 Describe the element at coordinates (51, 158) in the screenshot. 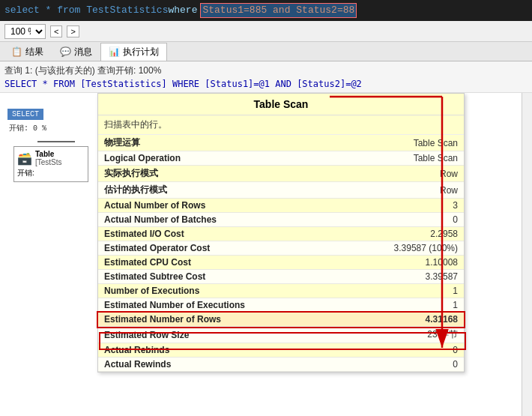

I see `table-node-header: 🗃️ Table [TestSts` at that location.